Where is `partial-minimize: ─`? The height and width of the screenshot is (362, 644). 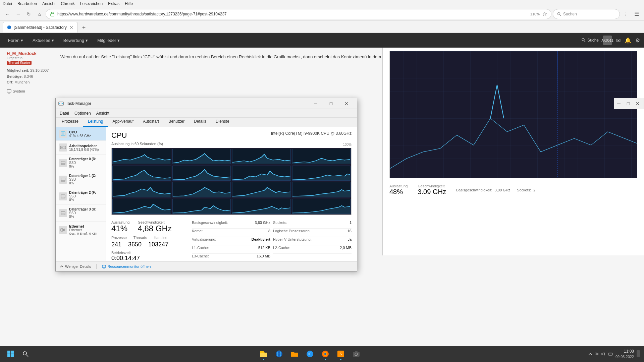 partial-minimize: ─ is located at coordinates (619, 104).